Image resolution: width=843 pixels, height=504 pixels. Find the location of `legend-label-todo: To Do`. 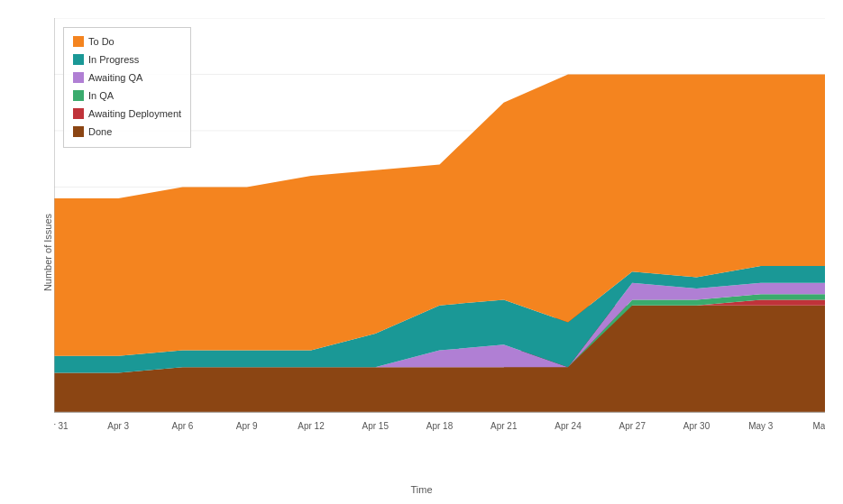

legend-label-todo: To Do is located at coordinates (101, 41).